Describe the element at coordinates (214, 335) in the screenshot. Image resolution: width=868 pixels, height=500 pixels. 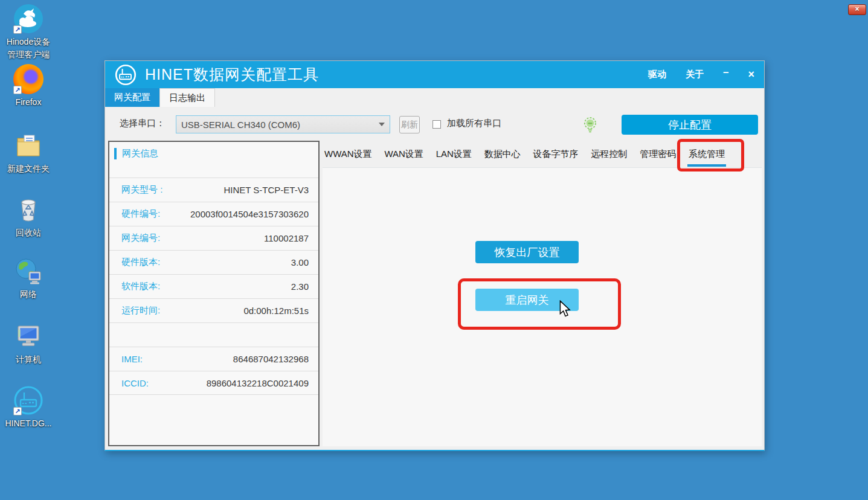
I see `info-row-empty` at that location.